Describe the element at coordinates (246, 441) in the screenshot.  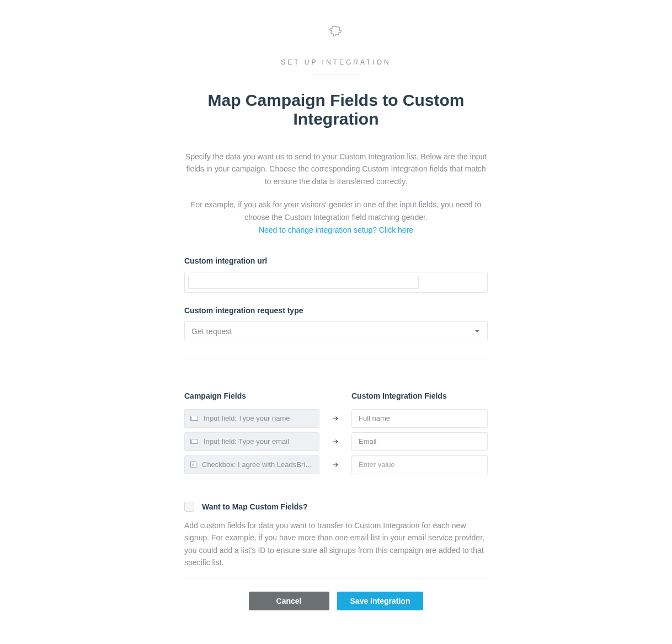
I see `campaign-field-label: Input field: Type your email` at that location.